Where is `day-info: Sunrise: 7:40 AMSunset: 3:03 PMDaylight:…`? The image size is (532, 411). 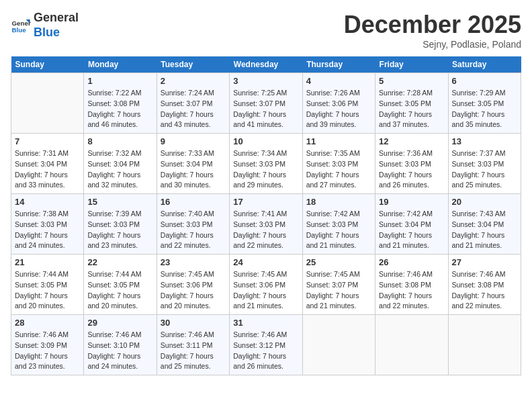
day-info: Sunrise: 7:40 AMSunset: 3:03 PMDaylight:… is located at coordinates (193, 230).